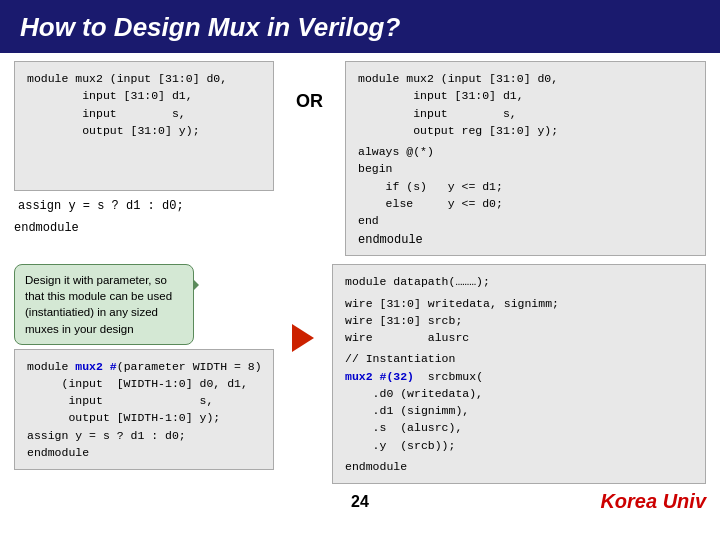  Describe the element at coordinates (519, 358) in the screenshot. I see `bottom-right-comment: // Instantiation` at that location.